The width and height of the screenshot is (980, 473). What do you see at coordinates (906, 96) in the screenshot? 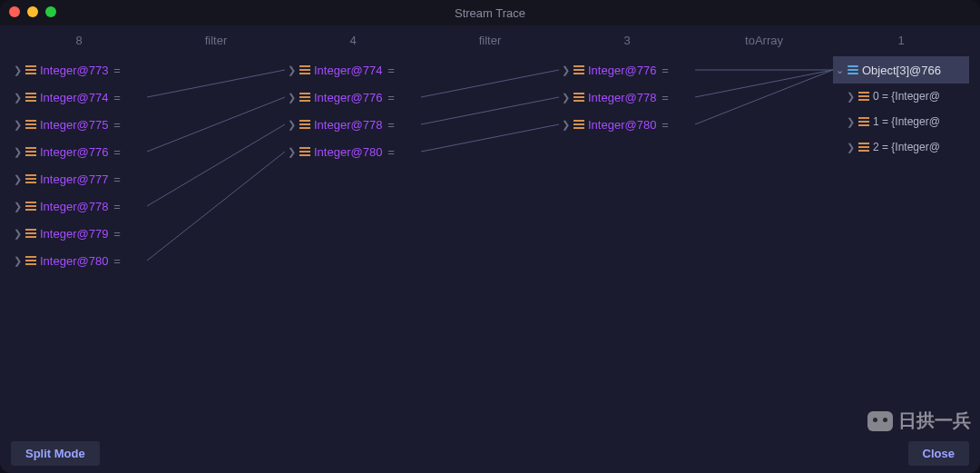
I see `array-element-label: 0 = {Integer@` at bounding box center [906, 96].